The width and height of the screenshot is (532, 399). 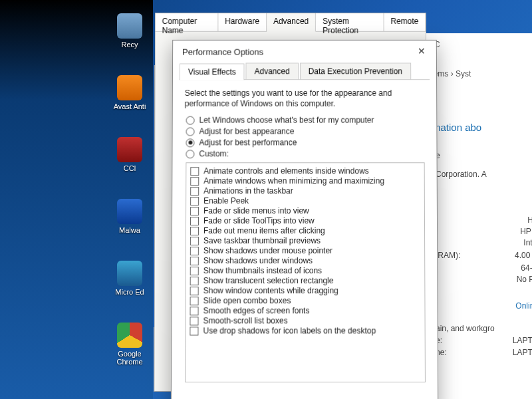 I want to click on info-value: 64-bi, so click(x=480, y=268).